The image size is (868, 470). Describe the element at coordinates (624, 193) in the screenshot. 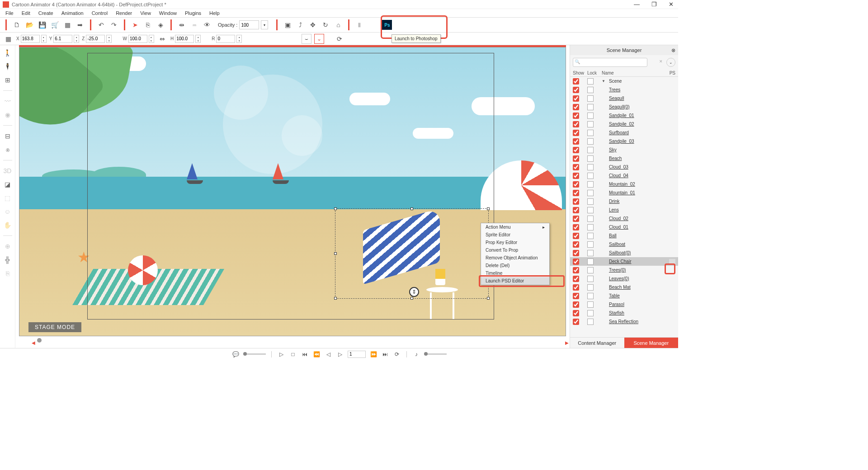

I see `scene-row: Mountain_01` at that location.